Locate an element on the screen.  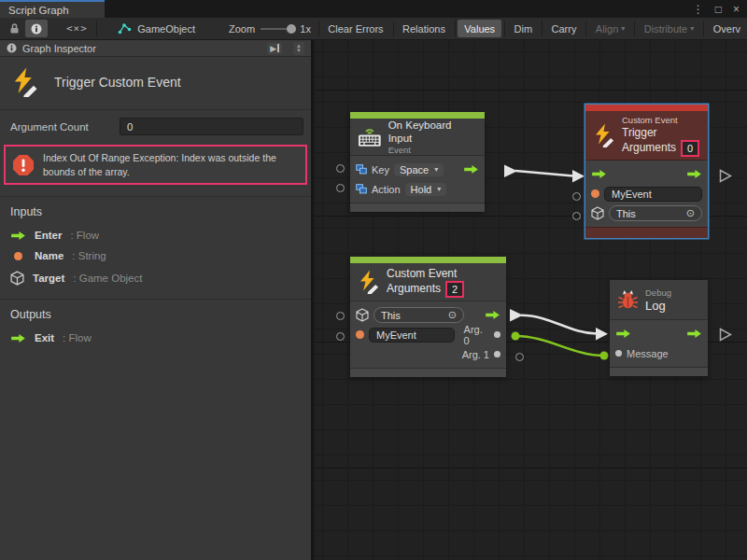
lock-icon is located at coordinates (15, 28).